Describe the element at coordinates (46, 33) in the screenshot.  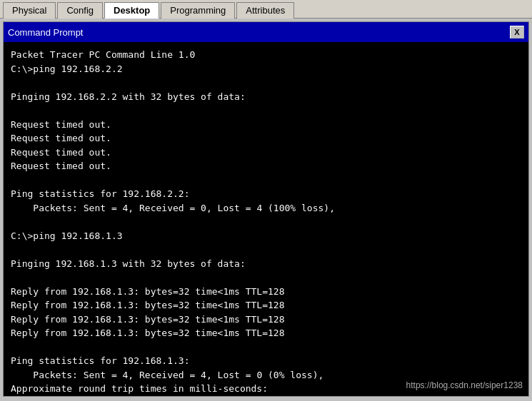
I see `title-bar-text: Command Prompt` at that location.